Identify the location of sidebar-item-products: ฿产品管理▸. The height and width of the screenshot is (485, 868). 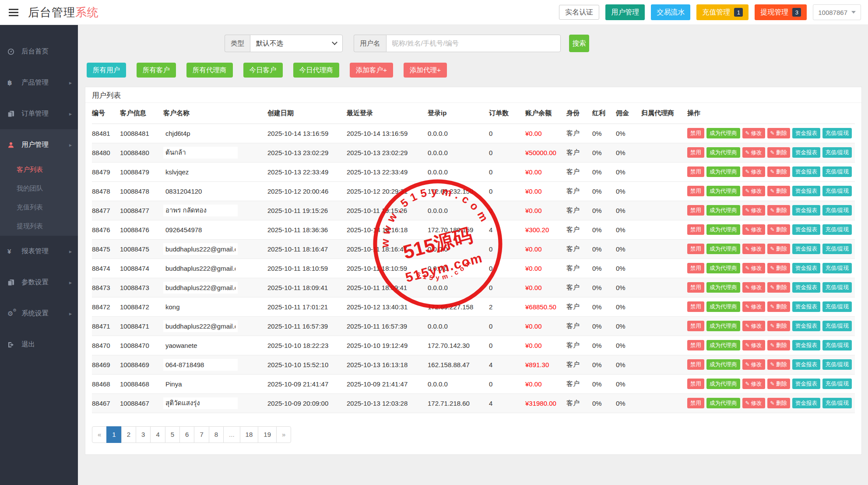
(39, 82).